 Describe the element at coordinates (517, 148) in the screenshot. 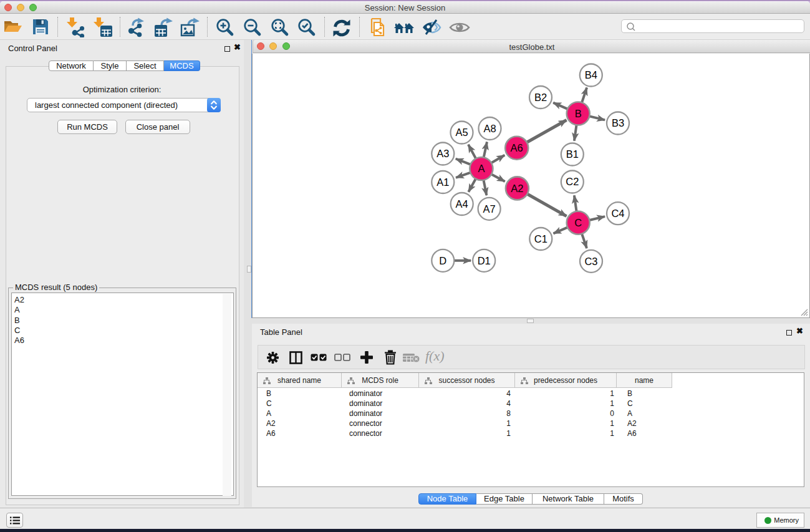

I see `svg-text: A6` at that location.